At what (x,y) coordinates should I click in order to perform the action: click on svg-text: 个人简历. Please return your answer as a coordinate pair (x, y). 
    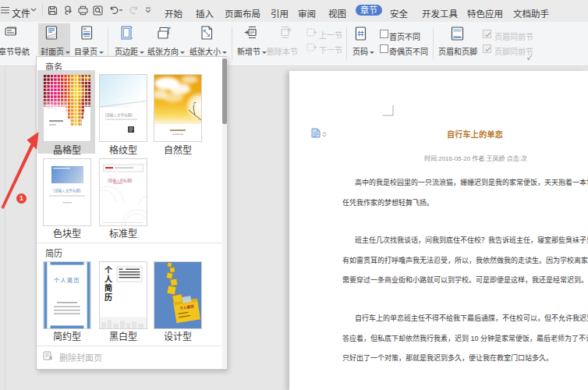
    Looking at the image, I should click on (67, 281).